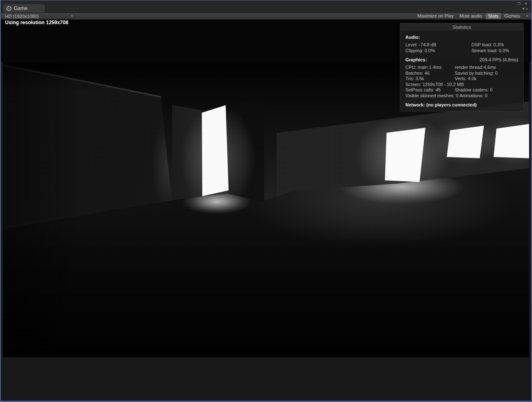  What do you see at coordinates (522, 4) in the screenshot?
I see `window-controls: ❐ ✕` at bounding box center [522, 4].